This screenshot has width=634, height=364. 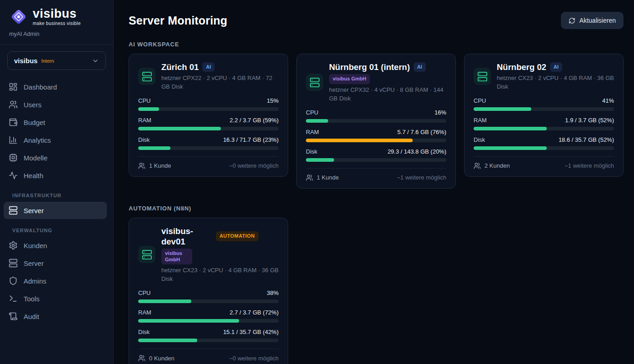 I want to click on server-specs: hetzner CPX32 · 4 vCPU · 8 GB RAM · 144 …, so click(x=388, y=95).